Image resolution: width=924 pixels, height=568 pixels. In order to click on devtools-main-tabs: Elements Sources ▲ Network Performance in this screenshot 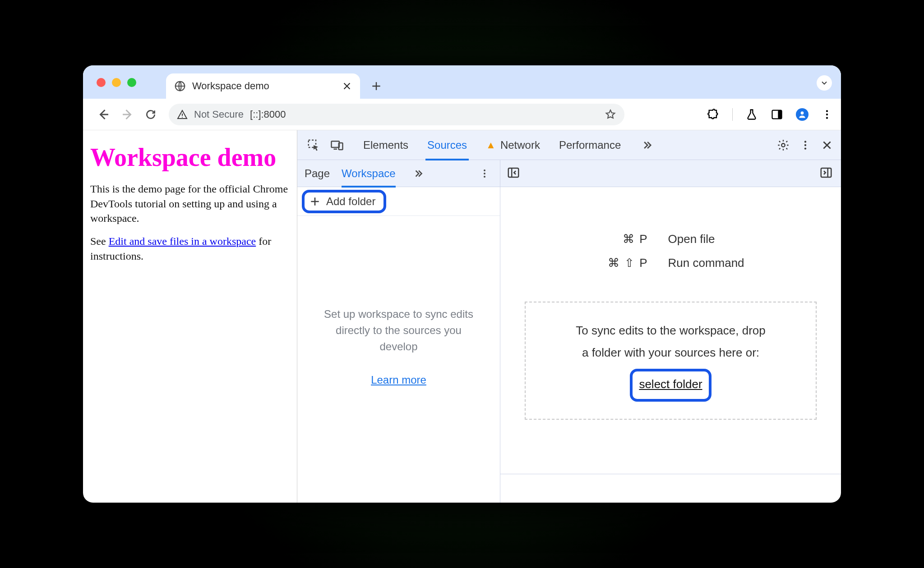, I will do `click(509, 145)`.